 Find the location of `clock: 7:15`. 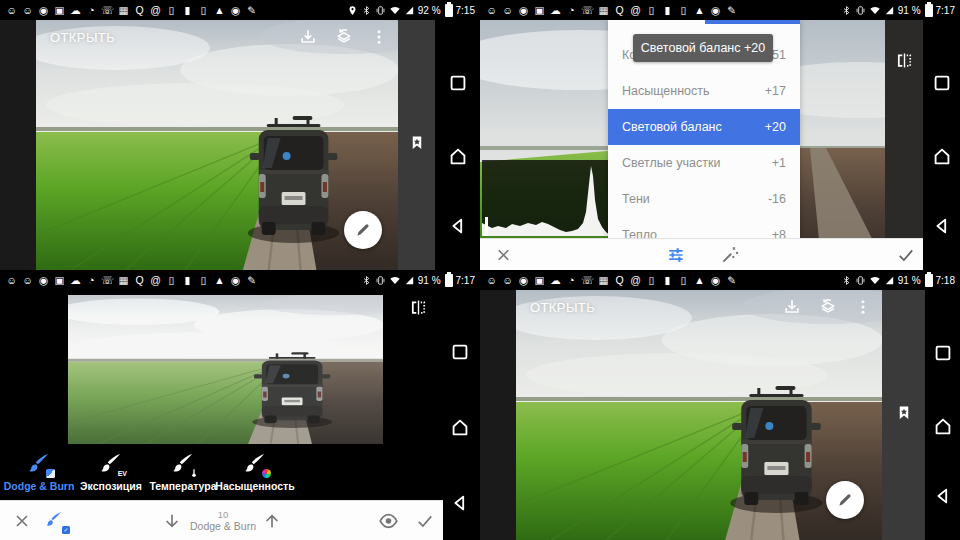

clock: 7:15 is located at coordinates (466, 10).